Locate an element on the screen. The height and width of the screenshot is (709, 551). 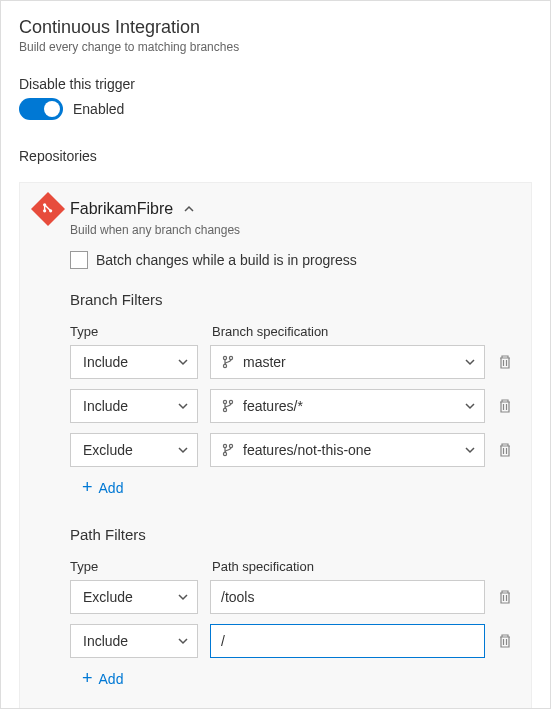
trigger-label: Disable this trigger is located at coordinates (276, 84).